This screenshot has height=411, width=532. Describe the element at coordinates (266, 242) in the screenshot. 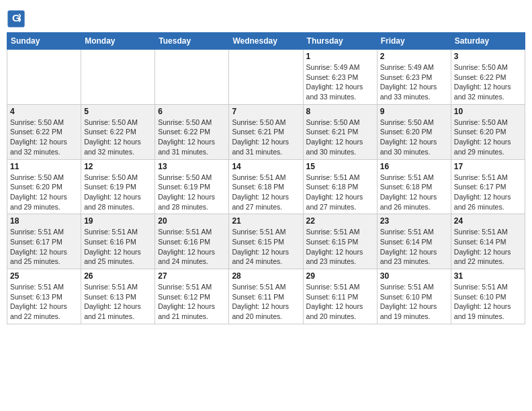

I see `calendar-cell: 21Sunrise: 5:51 AM Sunset: 6:15 PM Dayli…` at that location.